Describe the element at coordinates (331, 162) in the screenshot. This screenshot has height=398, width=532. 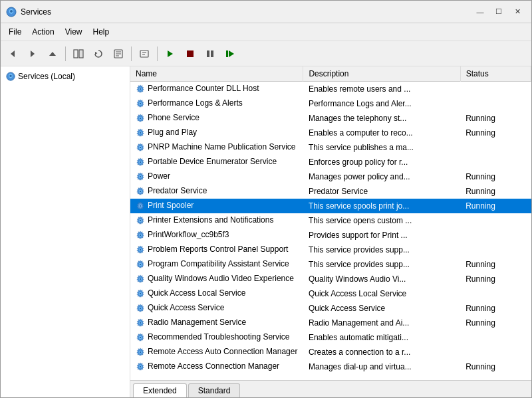
I see `table-row: Portable Device Enumerator ServiceEnforc…` at that location.